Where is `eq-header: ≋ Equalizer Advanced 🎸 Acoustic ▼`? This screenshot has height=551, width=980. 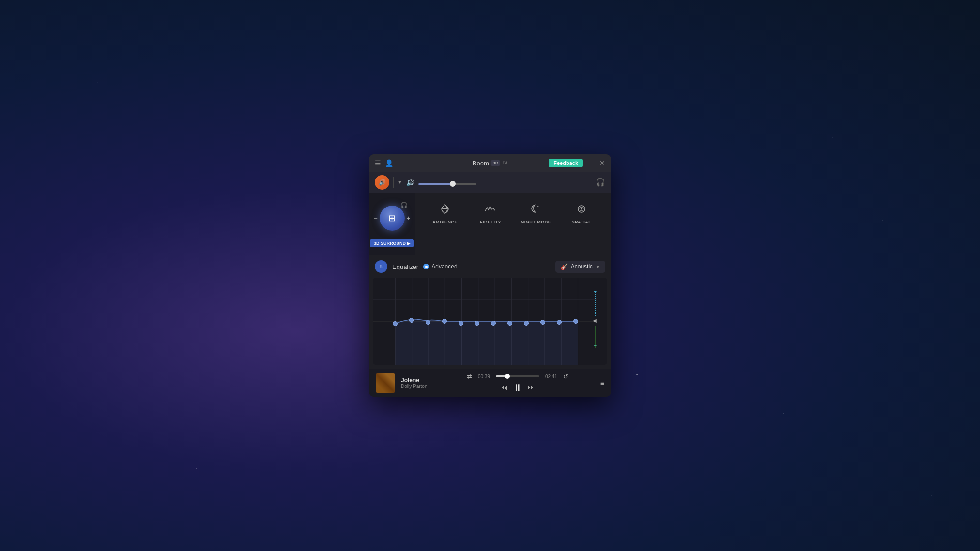 eq-header: ≋ Equalizer Advanced 🎸 Acoustic ▼ is located at coordinates (490, 267).